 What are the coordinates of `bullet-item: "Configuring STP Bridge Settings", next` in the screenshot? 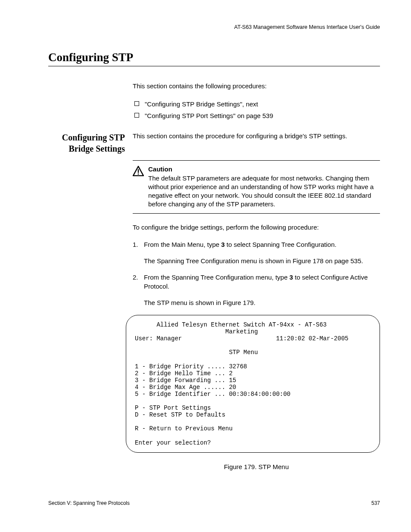 It's located at (256, 104).